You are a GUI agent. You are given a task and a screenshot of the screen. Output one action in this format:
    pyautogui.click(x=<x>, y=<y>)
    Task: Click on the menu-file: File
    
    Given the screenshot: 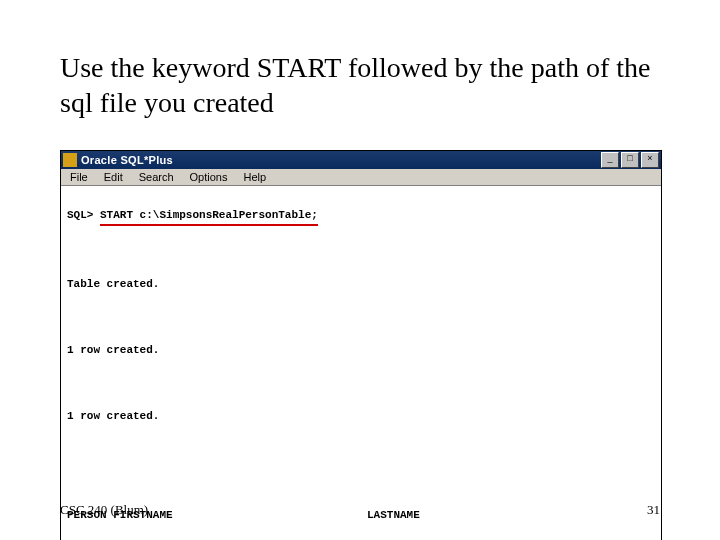 What is the action you would take?
    pyautogui.click(x=79, y=177)
    